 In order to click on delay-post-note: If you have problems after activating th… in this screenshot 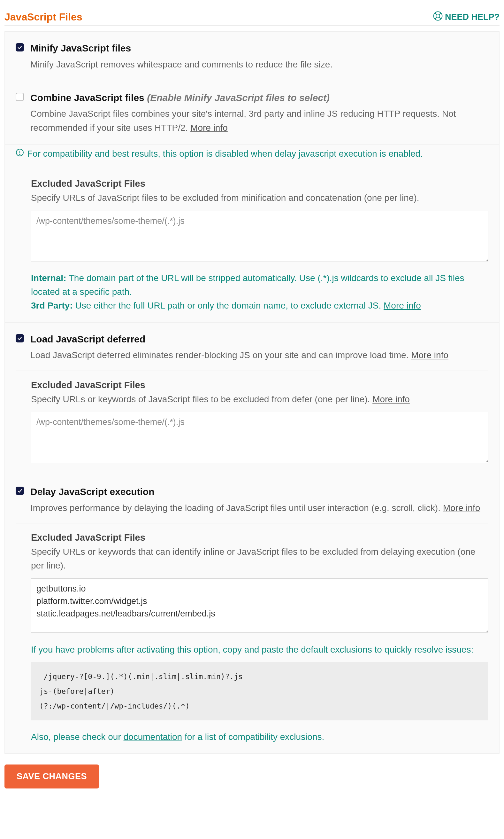, I will do `click(259, 650)`.